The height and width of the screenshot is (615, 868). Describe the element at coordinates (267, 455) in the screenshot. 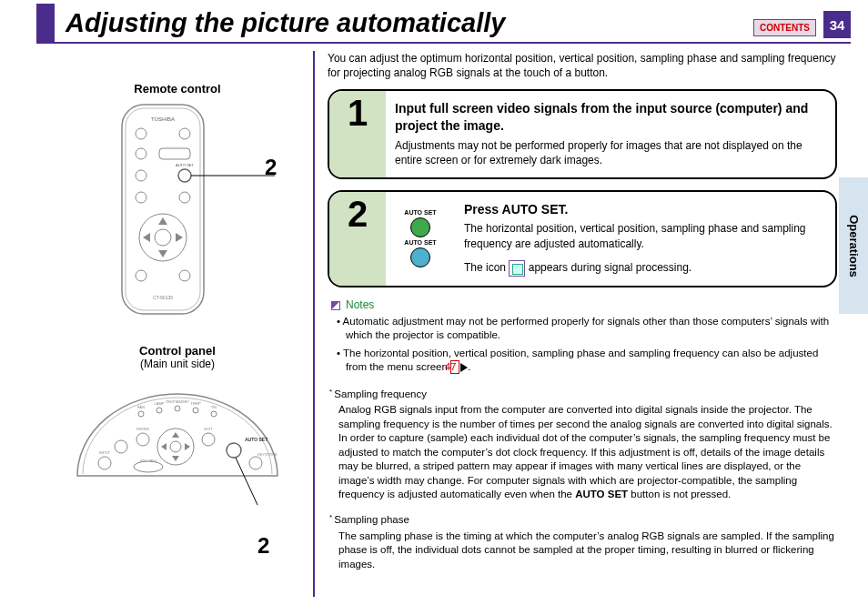

I see `svg-text: KEYSTONE` at that location.